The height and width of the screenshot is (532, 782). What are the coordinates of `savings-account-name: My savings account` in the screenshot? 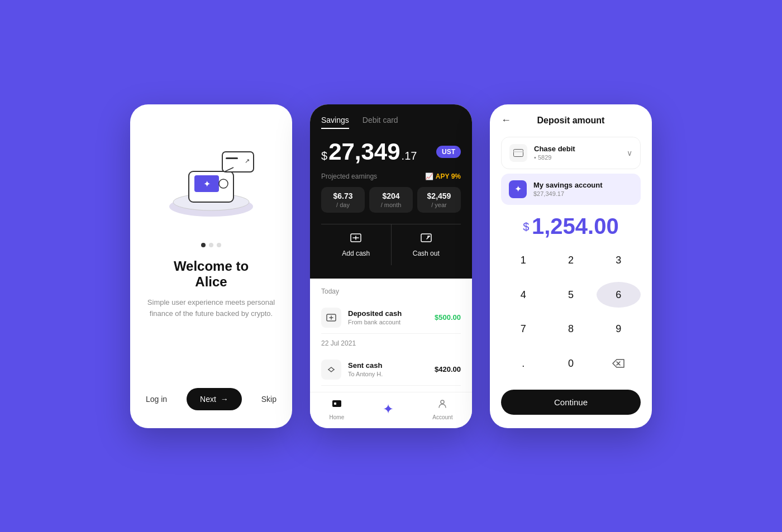 It's located at (583, 185).